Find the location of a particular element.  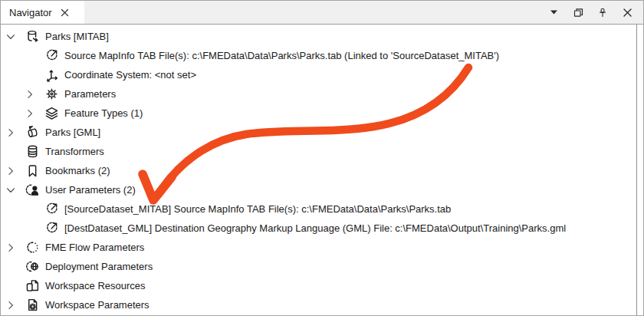

tree-item: [DestDataset_GML] Destination Geography … is located at coordinates (319, 229).